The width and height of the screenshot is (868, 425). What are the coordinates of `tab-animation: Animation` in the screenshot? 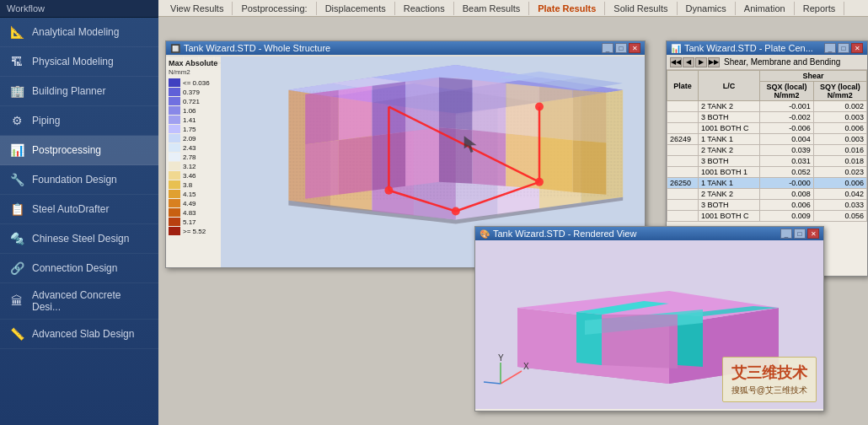 It's located at (765, 8).